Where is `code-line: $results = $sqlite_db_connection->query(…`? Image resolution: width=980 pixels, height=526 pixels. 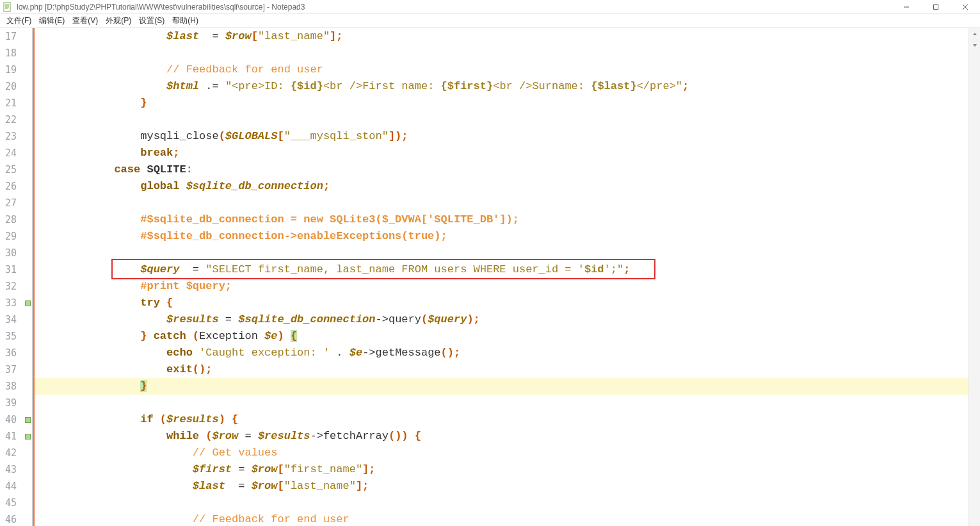 code-line: $results = $sqlite_db_connection->query(… is located at coordinates (507, 320).